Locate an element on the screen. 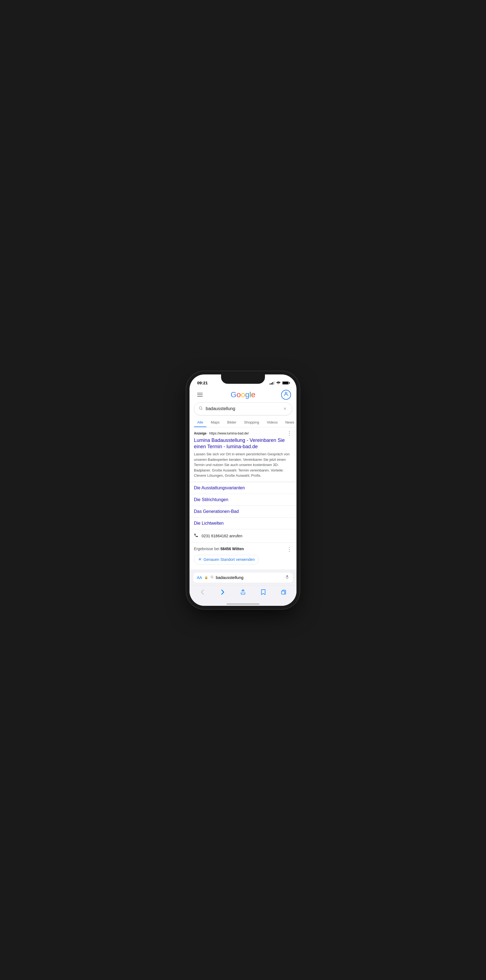 The image size is (486, 980). tab-shopping: Shopping is located at coordinates (252, 422).